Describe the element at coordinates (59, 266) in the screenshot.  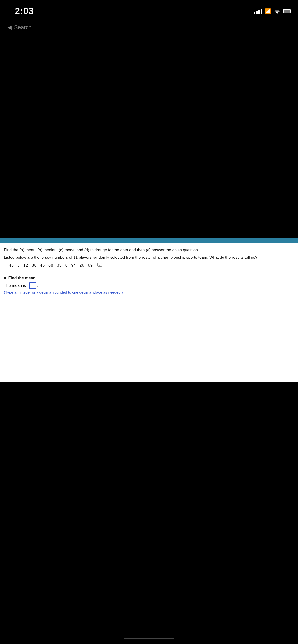
I see `jersey-num-7: 35` at that location.